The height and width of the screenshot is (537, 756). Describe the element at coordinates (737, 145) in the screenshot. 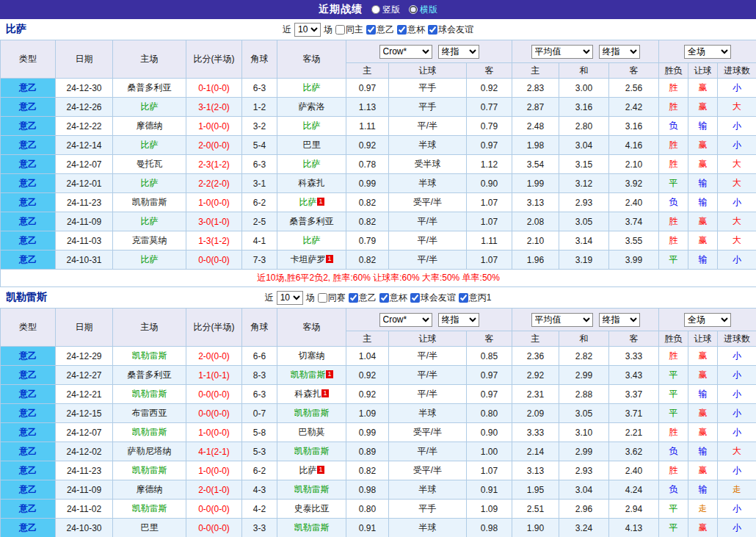

I see `goals-result-cell: 小` at that location.